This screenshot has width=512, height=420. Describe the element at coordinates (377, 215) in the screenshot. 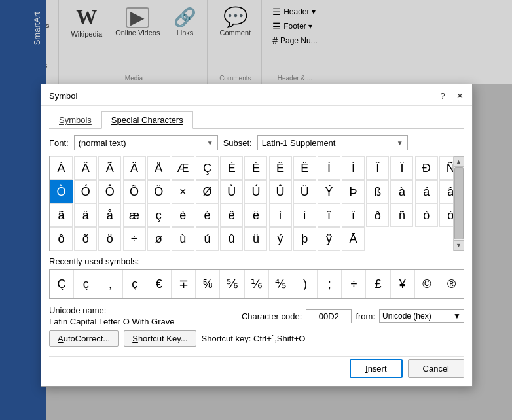

I see `symbol-cell: ð` at that location.